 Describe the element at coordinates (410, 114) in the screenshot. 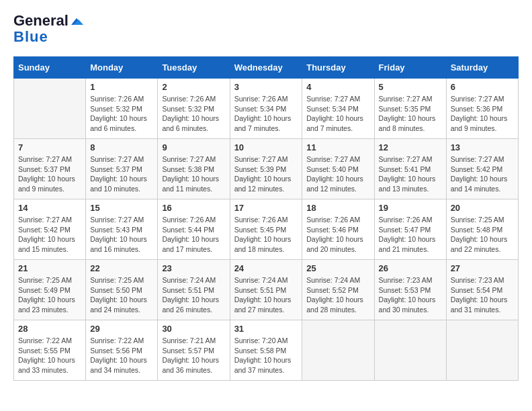

I see `day-info: Sunrise: 7:27 AMSunset: 5:35 PMDaylight:…` at that location.